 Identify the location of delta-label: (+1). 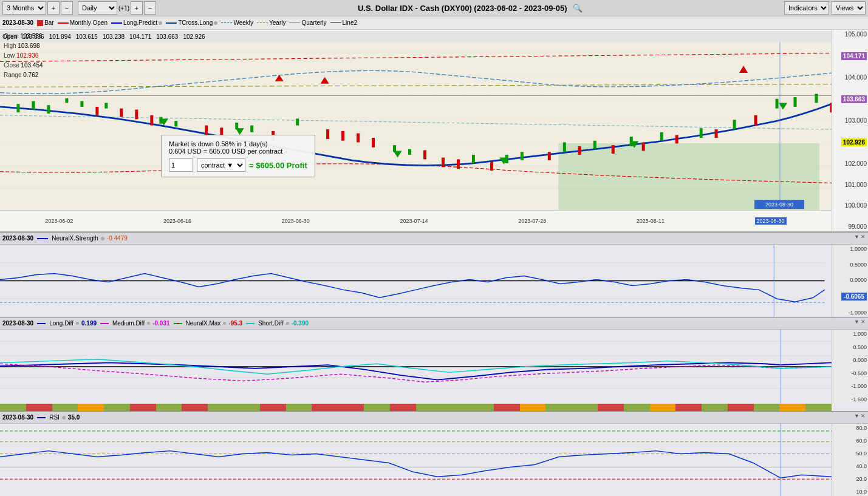
(124, 8).